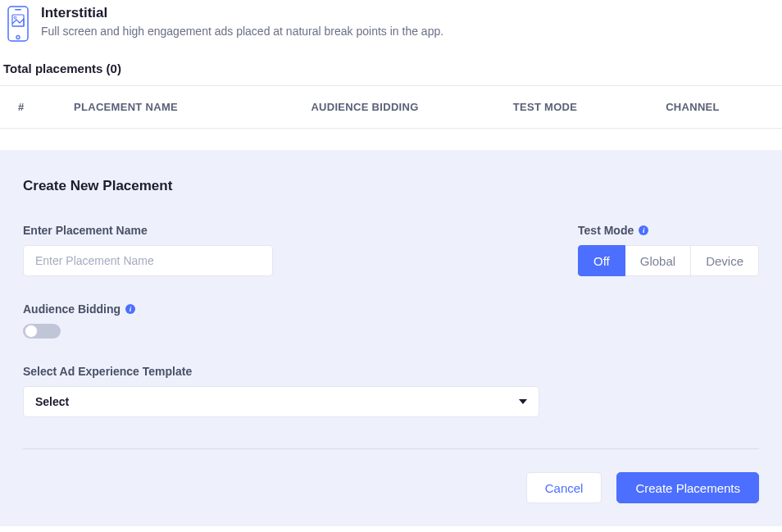 The width and height of the screenshot is (782, 532). Describe the element at coordinates (602, 261) in the screenshot. I see `test-mode-off-button: Off` at that location.